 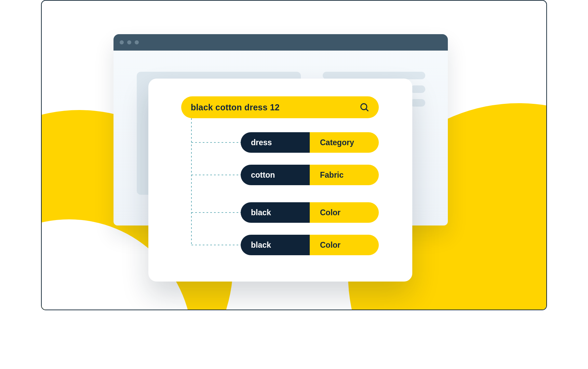 What do you see at coordinates (235, 107) in the screenshot?
I see `search-query-text: black cotton dress 12` at bounding box center [235, 107].